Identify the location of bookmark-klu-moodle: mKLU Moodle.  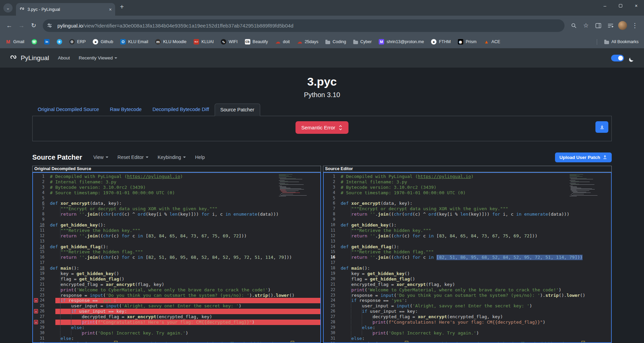
(171, 42).